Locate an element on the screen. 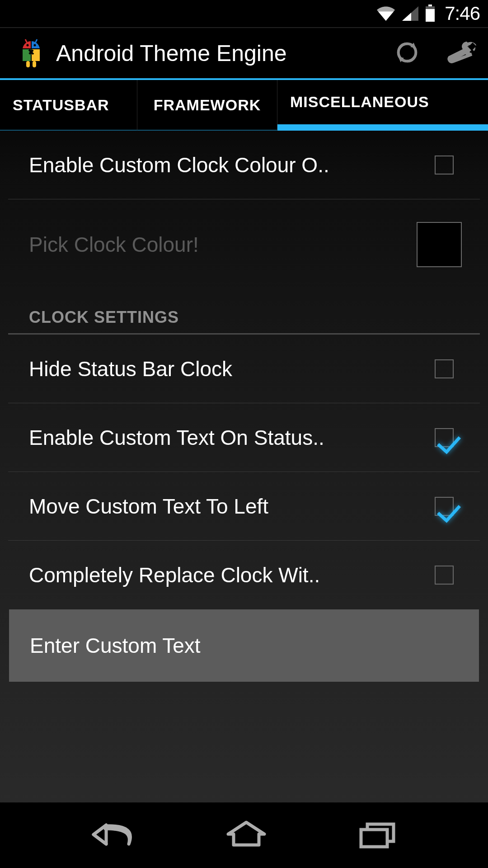  row-completely-replace-clock: Completely Replace Clock Wit.. is located at coordinates (244, 575).